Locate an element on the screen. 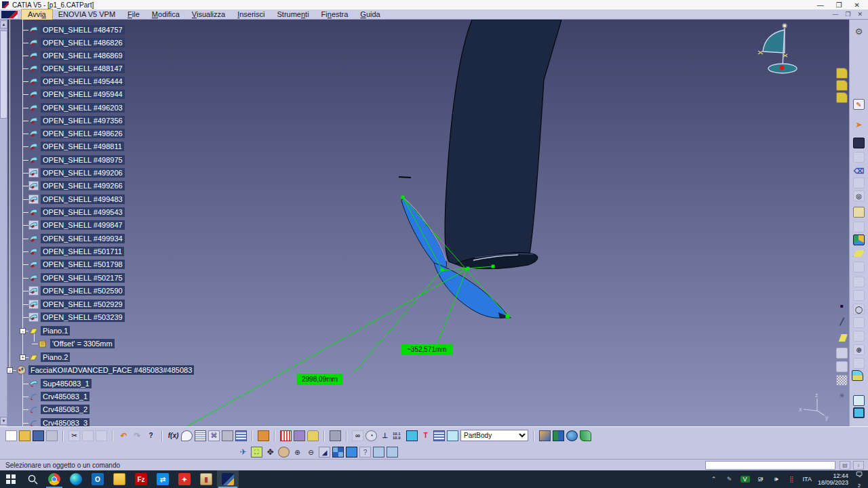 The width and height of the screenshot is (868, 488). tree-item-label: OPEN_SHELL #486826 is located at coordinates (83, 43).